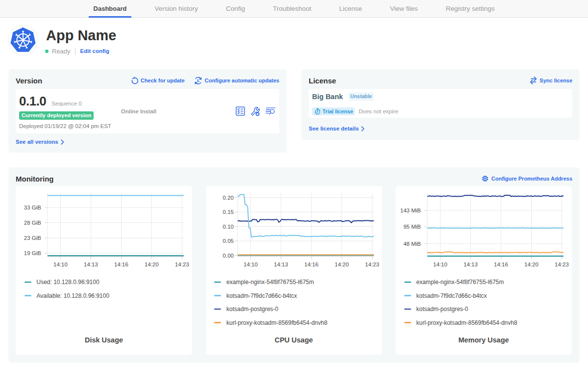  Describe the element at coordinates (228, 241) in the screenshot. I see `svg-text: 0.05` at that location.